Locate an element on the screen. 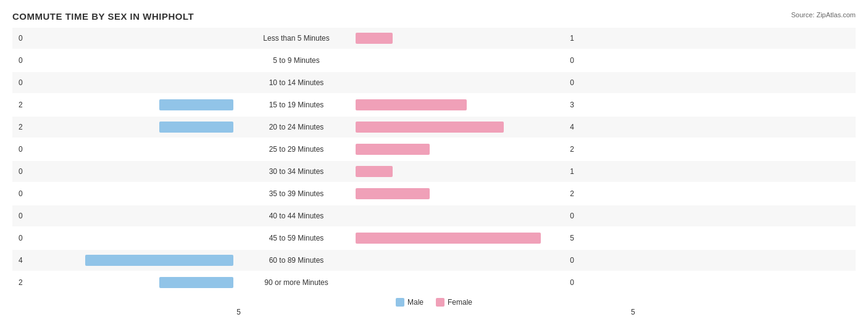 This screenshot has height=322, width=868. row-label: 20 to 24 Minutes is located at coordinates (296, 127).